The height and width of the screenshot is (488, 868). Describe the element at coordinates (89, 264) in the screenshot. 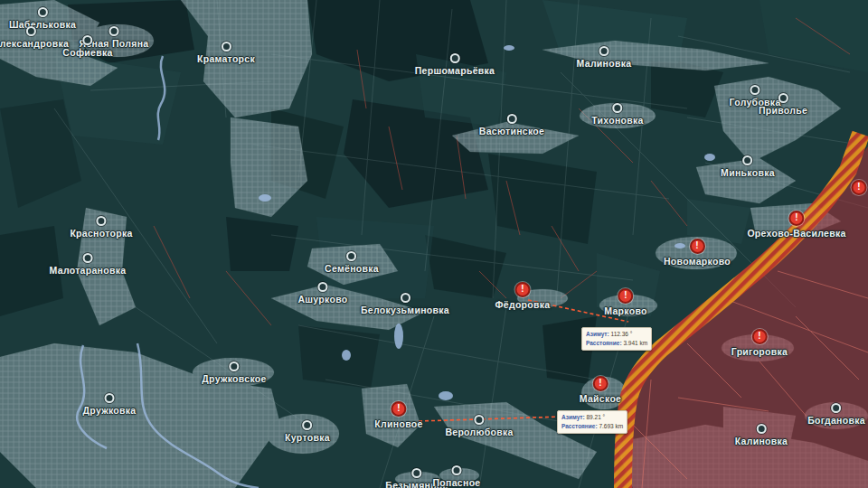

I see `town-marker: Малотарановка` at that location.